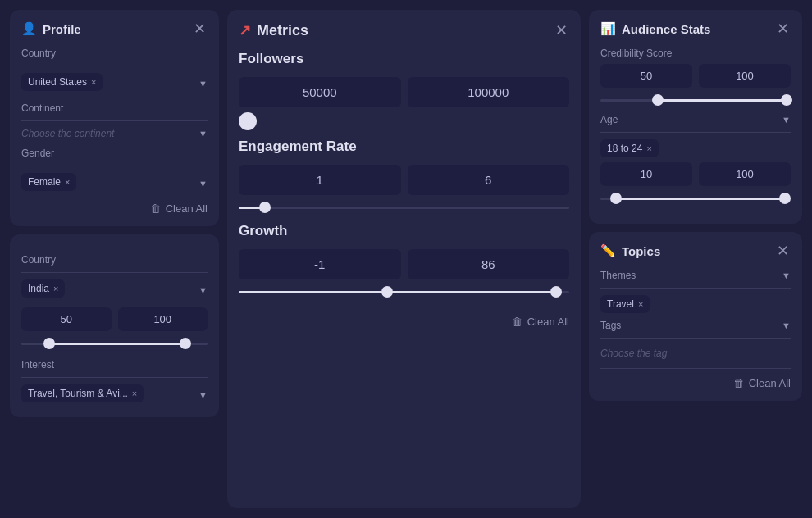 The width and height of the screenshot is (812, 518). Describe the element at coordinates (30, 29) in the screenshot. I see `profile-icon: 👤` at that location.